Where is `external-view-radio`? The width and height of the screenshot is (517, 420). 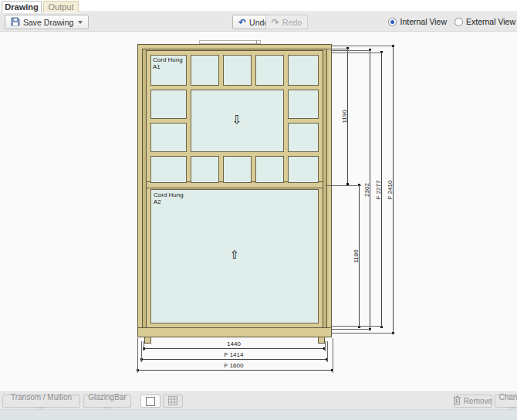
external-view-radio is located at coordinates (458, 22).